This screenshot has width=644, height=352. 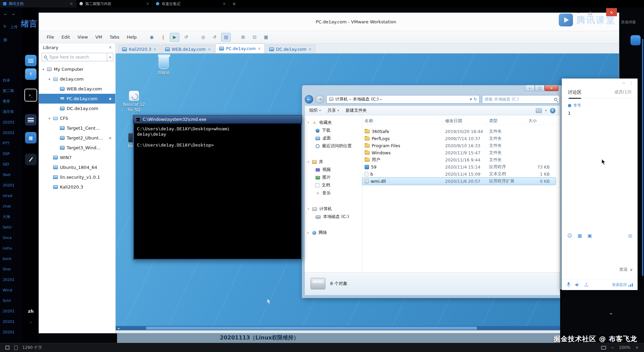 I want to click on mic-icon, so click(x=569, y=285).